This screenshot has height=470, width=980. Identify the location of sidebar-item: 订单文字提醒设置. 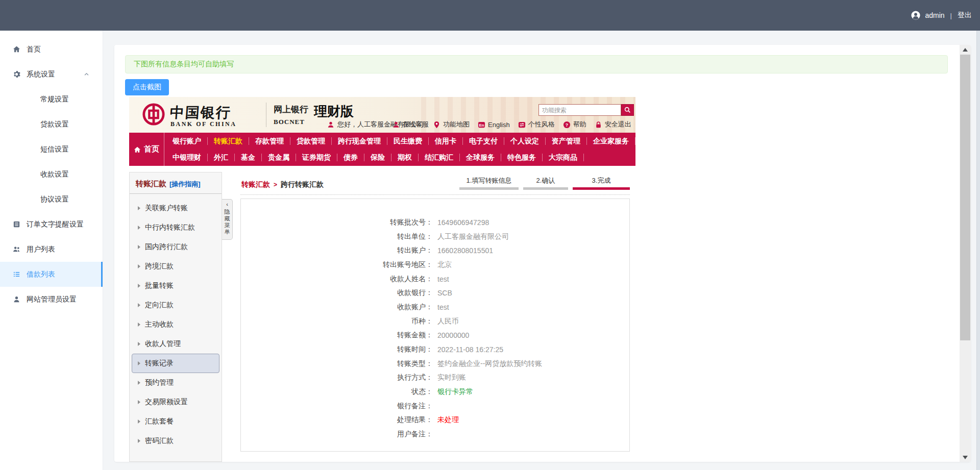
(51, 225).